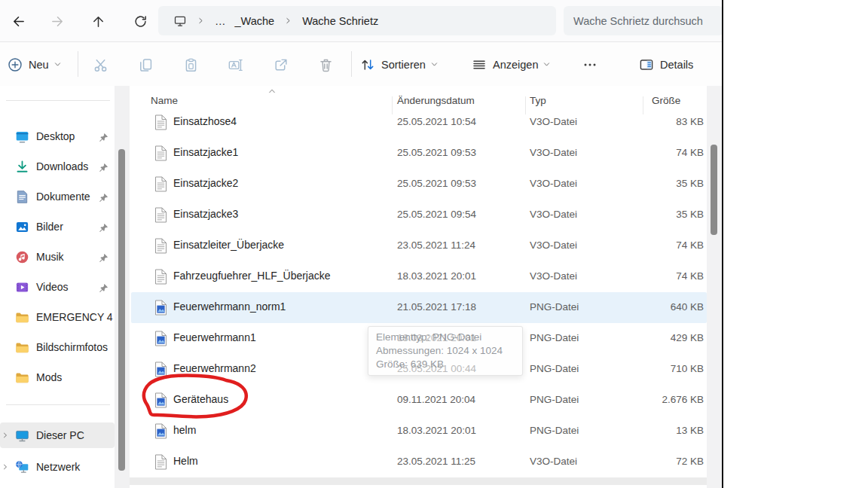 The image size is (868, 488). Describe the element at coordinates (419, 154) in the screenshot. I see `file-row: Einsatzjacke1 25.05.2021 09:53 V3O-Datei…` at that location.